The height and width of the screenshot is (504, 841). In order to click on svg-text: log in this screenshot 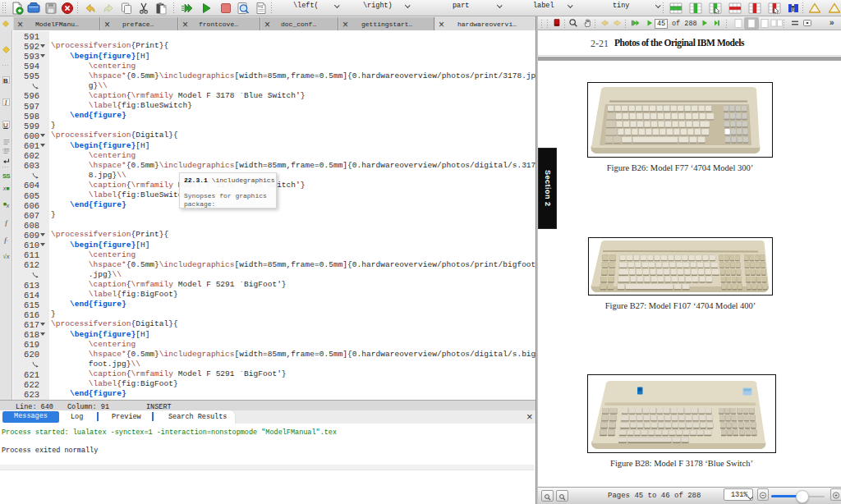, I will do `click(261, 7)`.